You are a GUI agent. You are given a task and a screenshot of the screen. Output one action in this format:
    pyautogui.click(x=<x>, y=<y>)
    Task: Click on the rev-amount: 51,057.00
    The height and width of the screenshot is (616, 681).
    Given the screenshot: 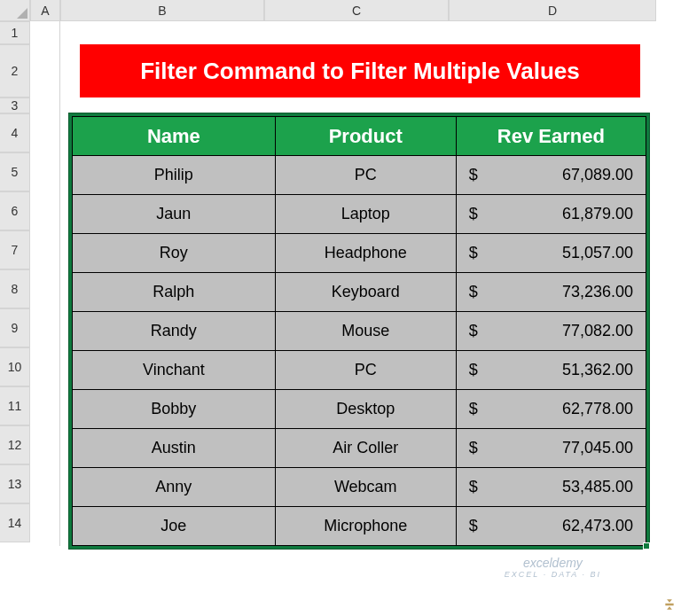 What is the action you would take?
    pyautogui.click(x=598, y=253)
    